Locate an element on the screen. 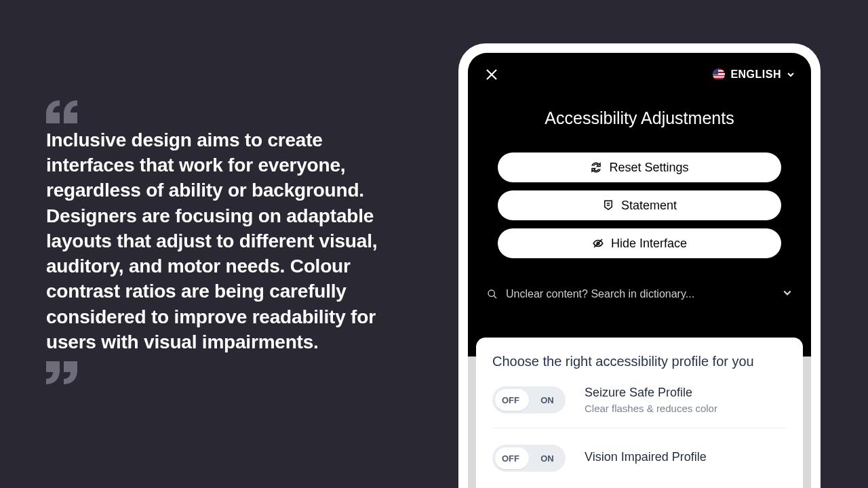 The height and width of the screenshot is (488, 868). reset-settings-button: Reset Settings is located at coordinates (639, 167).